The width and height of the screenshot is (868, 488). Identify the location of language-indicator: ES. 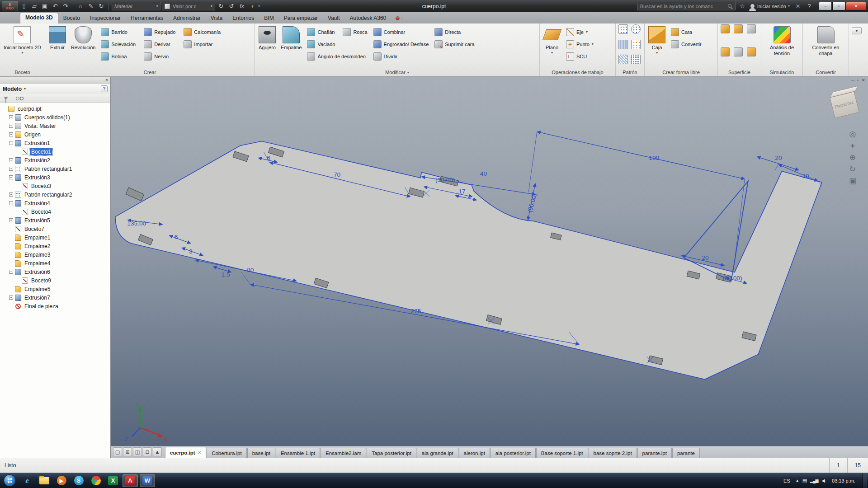
(787, 481).